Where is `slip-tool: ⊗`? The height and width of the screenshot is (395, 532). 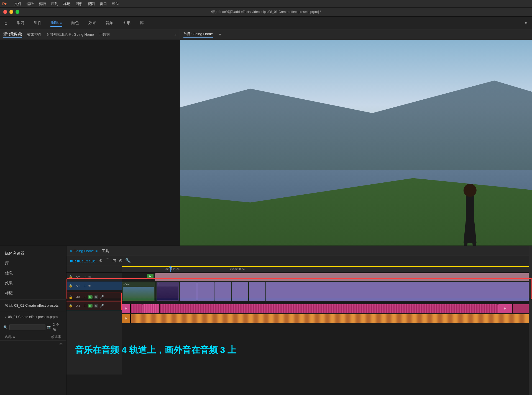
slip-tool: ⊗ is located at coordinates (121, 261).